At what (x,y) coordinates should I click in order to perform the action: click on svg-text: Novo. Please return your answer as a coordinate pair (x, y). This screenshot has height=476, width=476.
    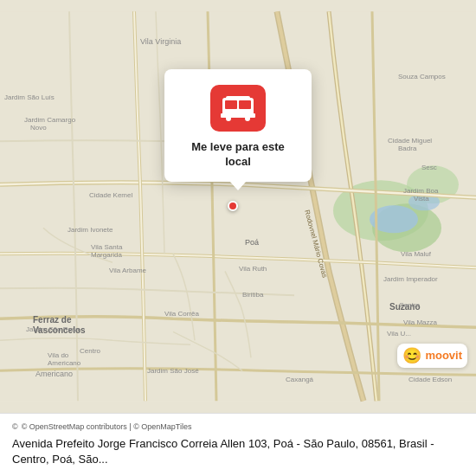
    Looking at the image, I should click on (38, 128).